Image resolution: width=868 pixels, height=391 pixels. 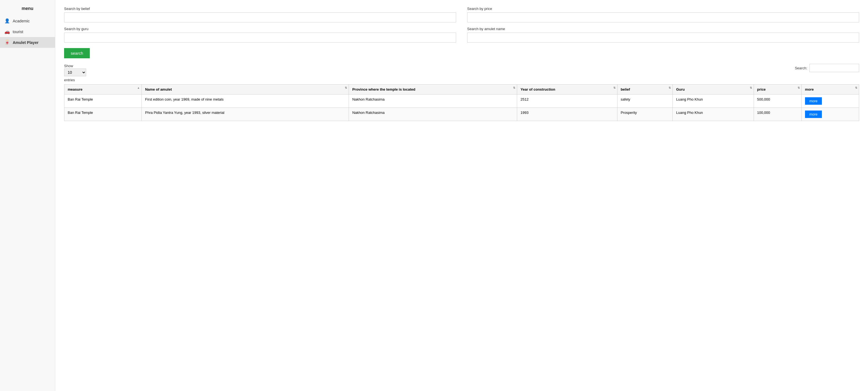 I want to click on col-header-price: price ⇅, so click(x=778, y=90).